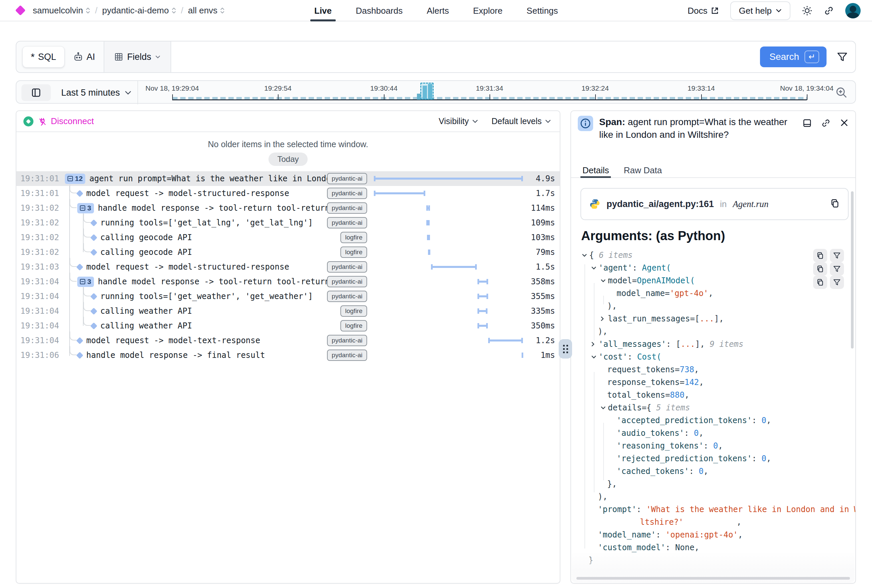  Describe the element at coordinates (835, 204) in the screenshot. I see `copy-source-button` at that location.